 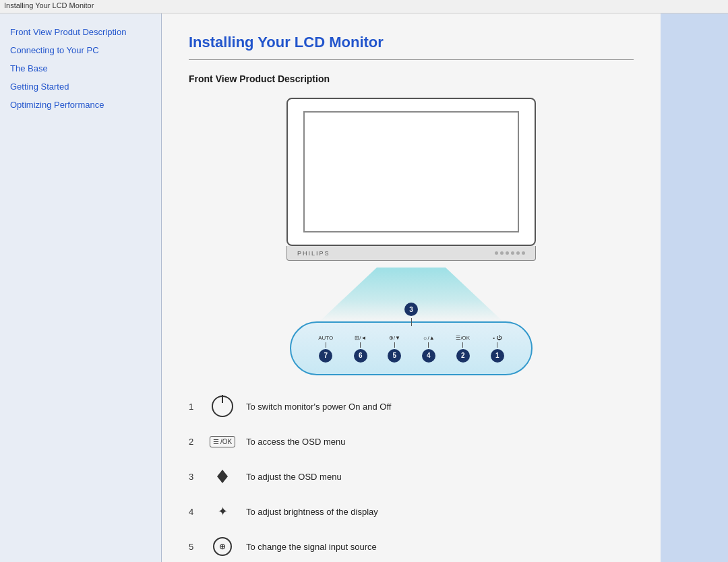 I want to click on desc-icon-arrows, so click(x=222, y=476).